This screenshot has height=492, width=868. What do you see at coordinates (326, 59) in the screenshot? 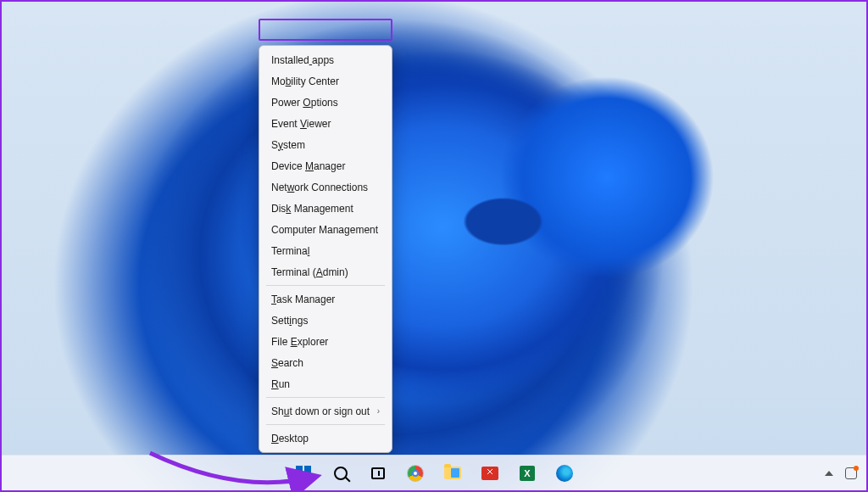
I see `menu-item-installed-apps: Installed apps` at bounding box center [326, 59].